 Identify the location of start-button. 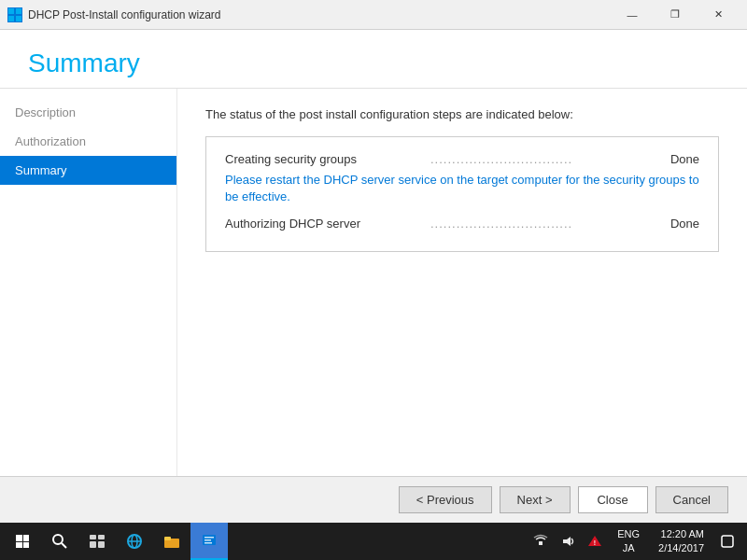
(22, 541).